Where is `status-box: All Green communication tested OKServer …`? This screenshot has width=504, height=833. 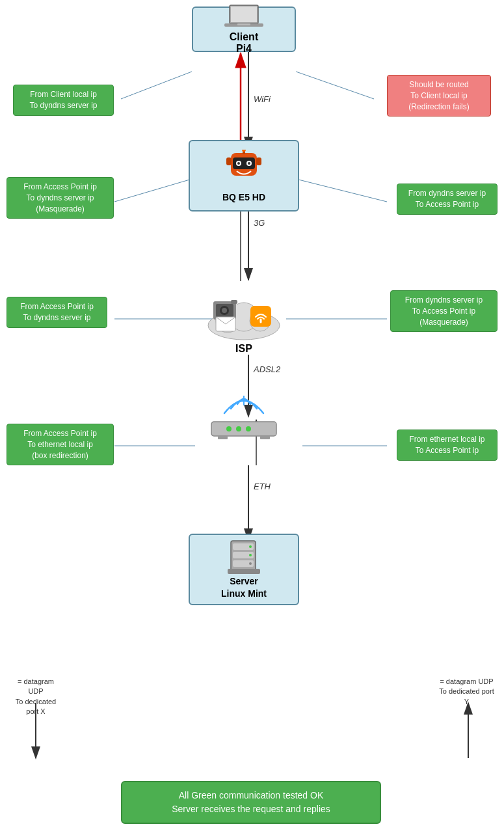 status-box: All Green communication tested OKServer … is located at coordinates (251, 802).